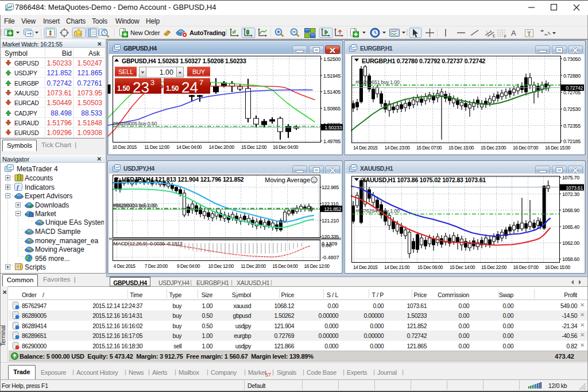 The image size is (588, 392). Describe the element at coordinates (253, 266) in the screenshot. I see `svg-text: 11 Dec 20:00` at that location.